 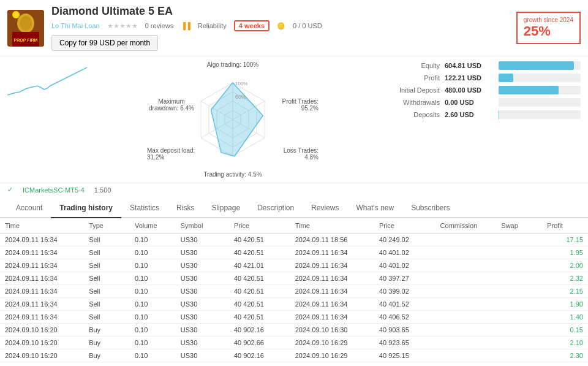 What do you see at coordinates (499, 115) in the screenshot?
I see `deposits-bar` at bounding box center [499, 115].